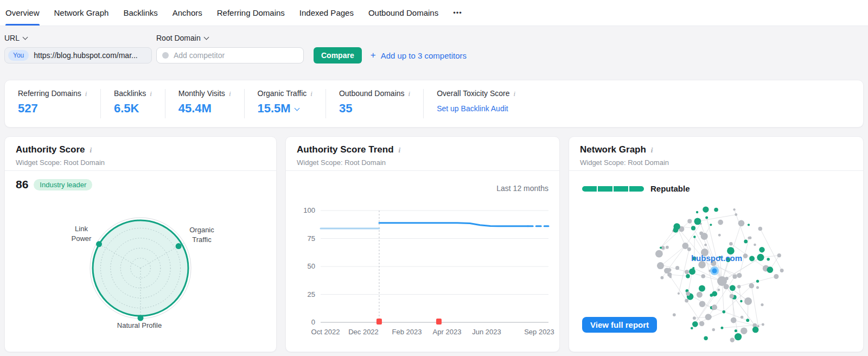 This screenshot has height=356, width=868. What do you see at coordinates (423, 154) in the screenshot?
I see `card-header: Authority Score Trendi Widget Scope: Roo…` at bounding box center [423, 154].